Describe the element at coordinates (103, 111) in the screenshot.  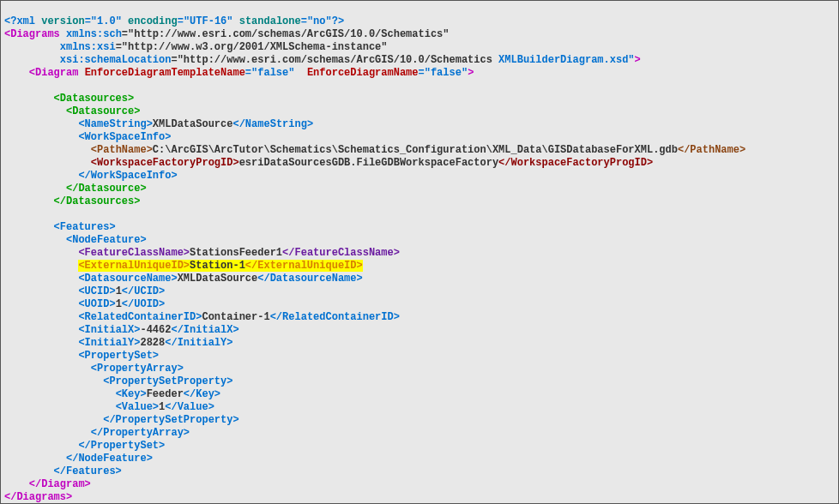
I see `datasource-open: <Datasource>` at that location.